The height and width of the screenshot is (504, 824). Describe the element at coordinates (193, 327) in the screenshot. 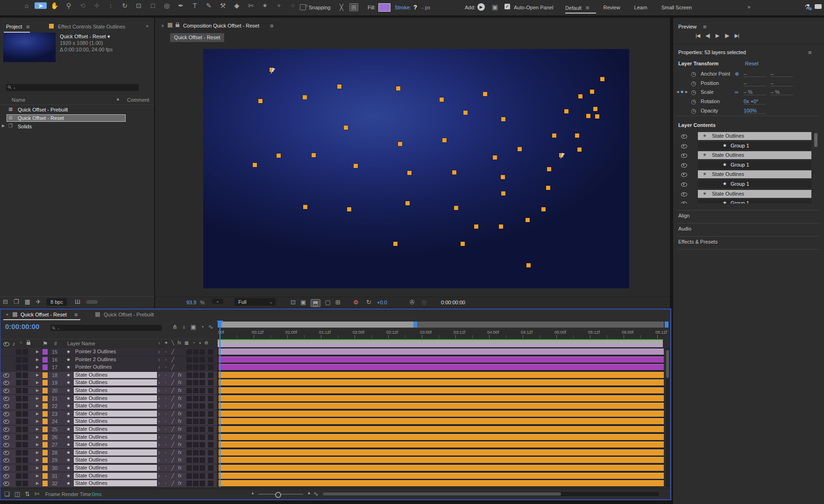

I see `frame-blending-icon: ▣` at that location.